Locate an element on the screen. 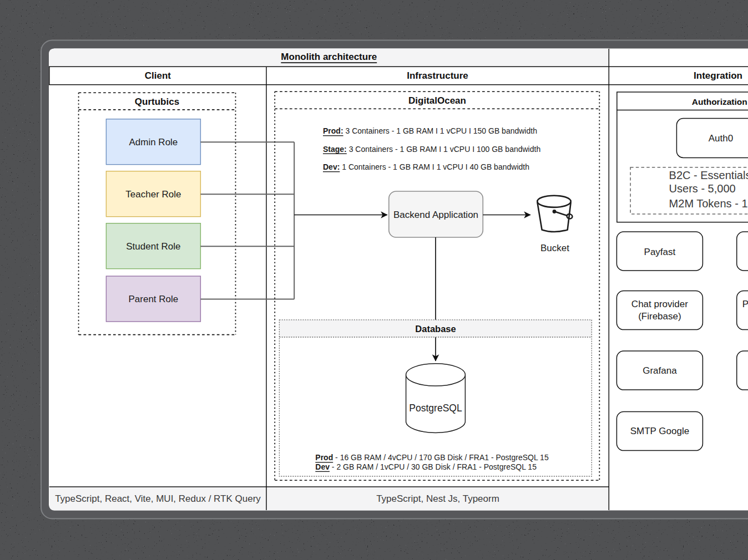  svg-text:Prod - 16 GB RAM / 4vCPU / 170: Prod - 16 GB RAM / 4vCPU / 170 GB Disk /… is located at coordinates (432, 457).